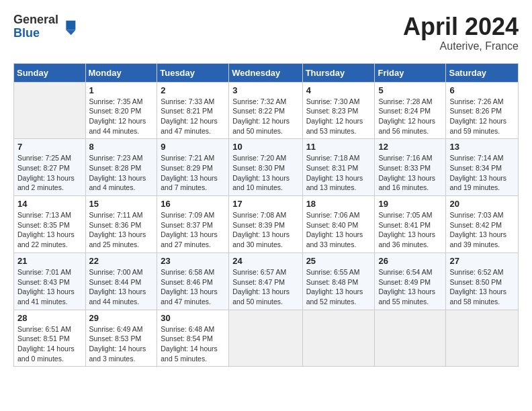 The image size is (532, 411). What do you see at coordinates (50, 173) in the screenshot?
I see `day-info: Sunrise: 7:25 AM Sunset: 8:27 PM Dayligh…` at bounding box center [50, 173].